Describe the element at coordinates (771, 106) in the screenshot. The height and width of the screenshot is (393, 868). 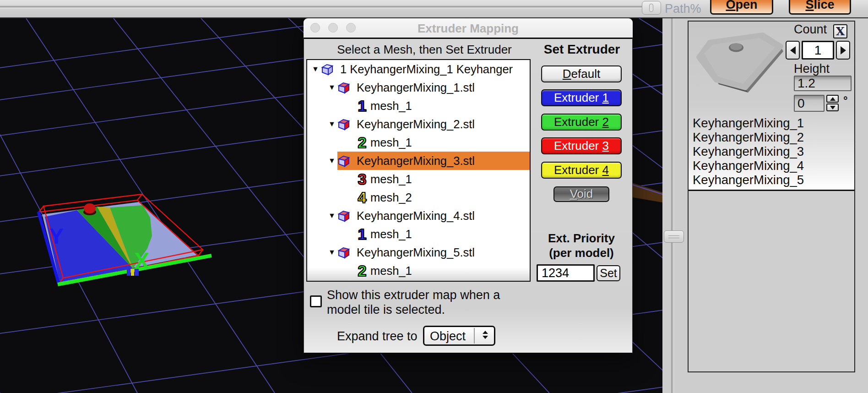
I see `model-tile: Count X Height ° KeyhangerMixing_1Keyhan…` at that location.